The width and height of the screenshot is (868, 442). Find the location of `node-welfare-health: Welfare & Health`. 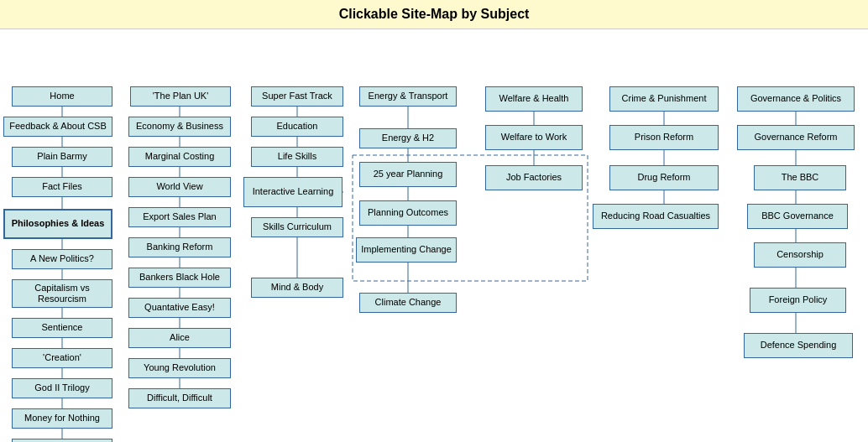

node-welfare-health: Welfare & Health is located at coordinates (534, 99).